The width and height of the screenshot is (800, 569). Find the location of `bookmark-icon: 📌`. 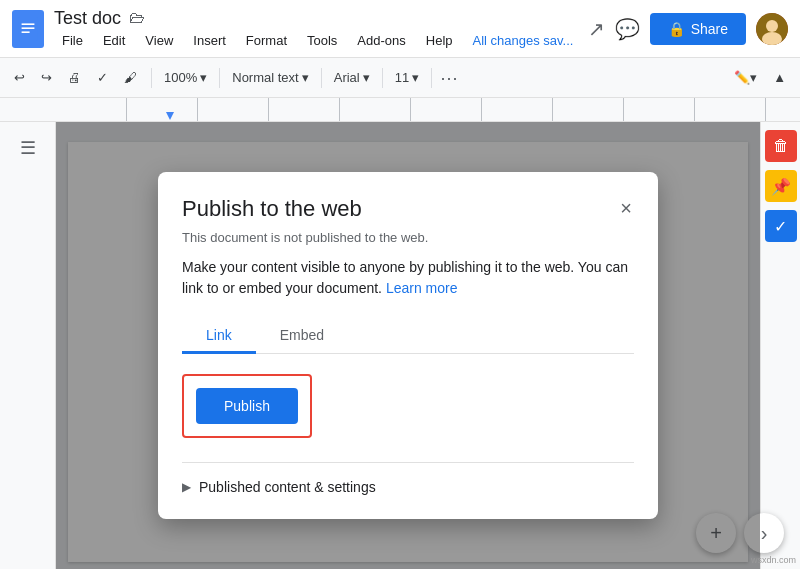

bookmark-icon: 📌 is located at coordinates (781, 186).